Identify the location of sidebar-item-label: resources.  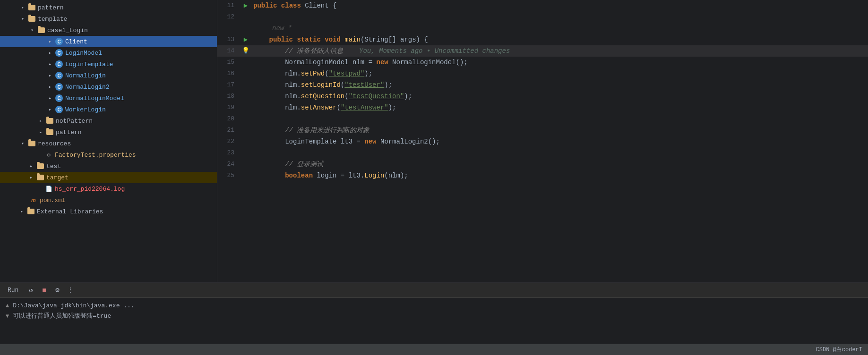
(54, 144).